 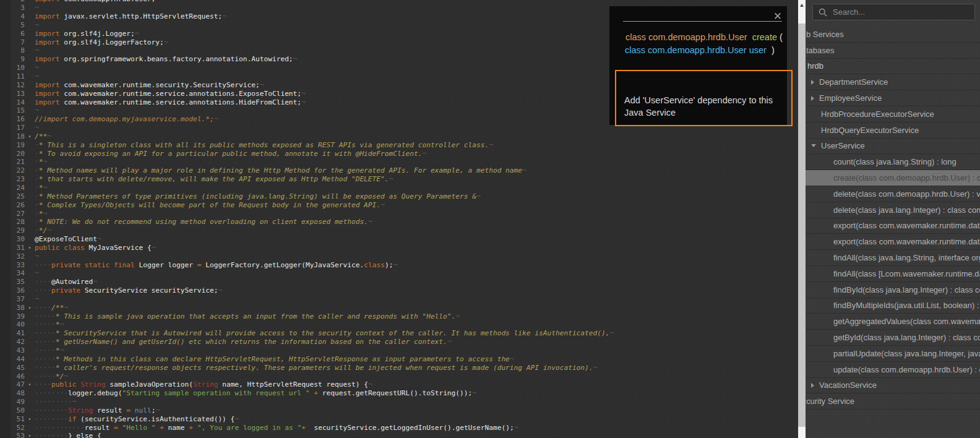 What do you see at coordinates (307, 119) in the screenshot?
I see `code-line: 16//import com.demoapp.myjavaservice.mod…` at bounding box center [307, 119].